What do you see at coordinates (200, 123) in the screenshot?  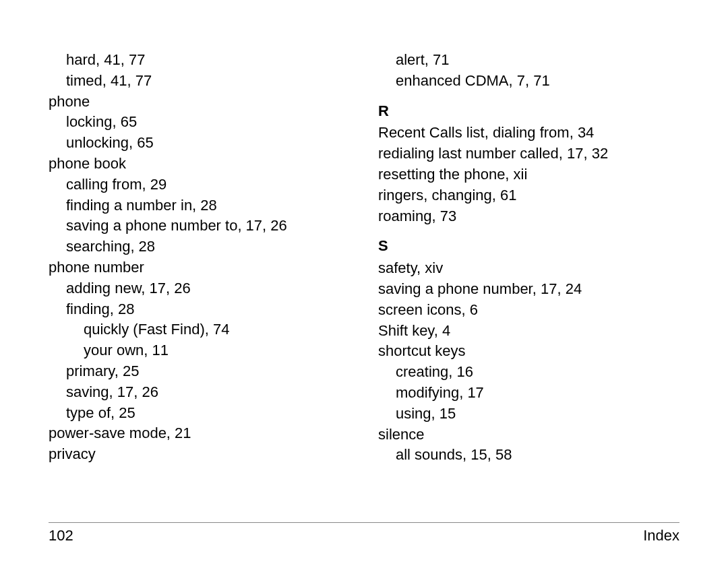 I see `index-entry: locking, 65` at bounding box center [200, 123].